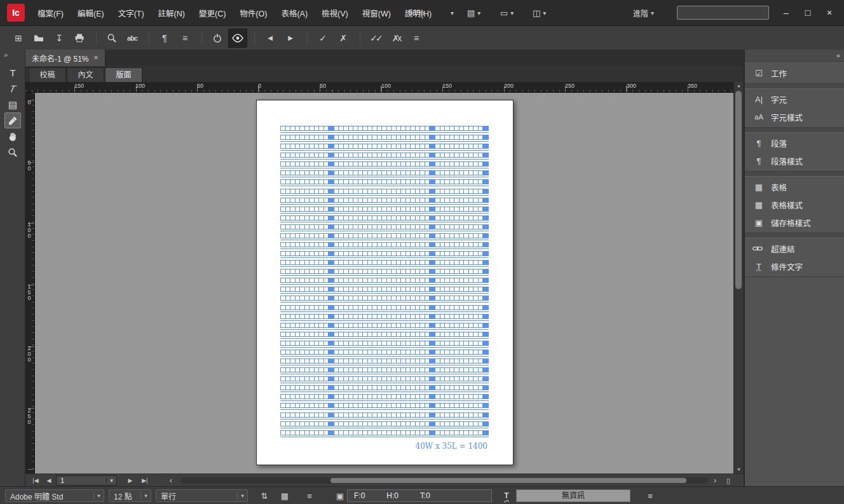  What do you see at coordinates (13, 121) in the screenshot?
I see `eyedropper-tool` at bounding box center [13, 121].